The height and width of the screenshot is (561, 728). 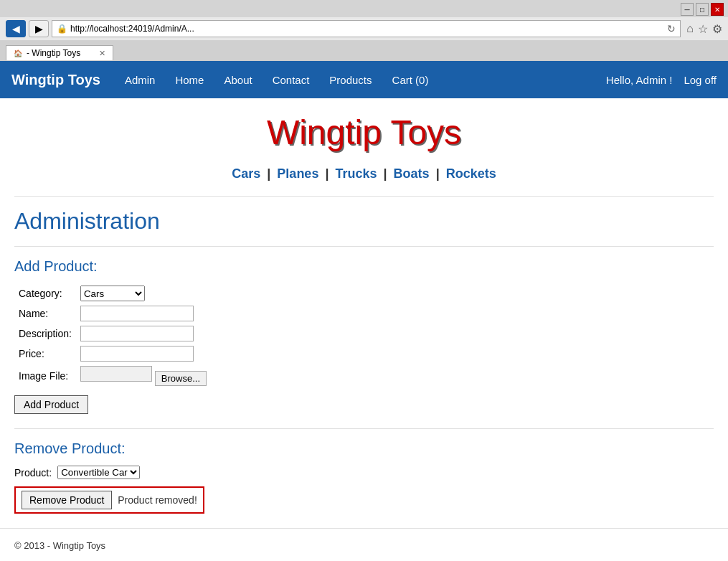 I want to click on navbar-right: Hello, Admin ! Log off, so click(x=661, y=80).